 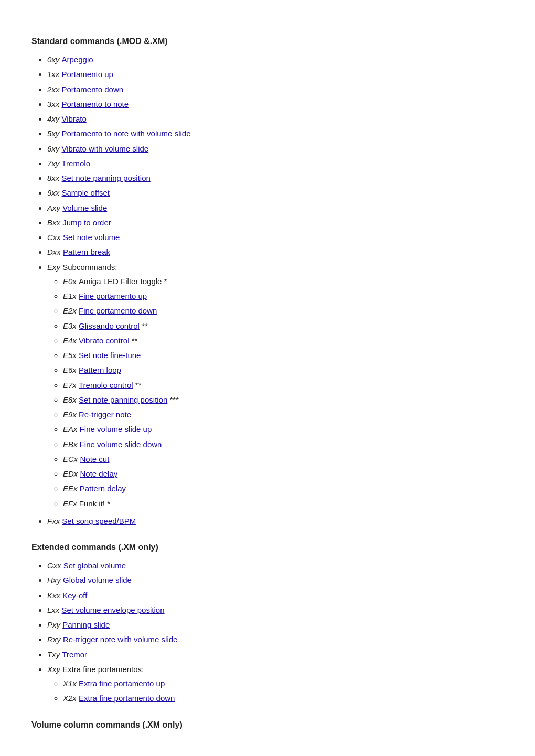 I want to click on command-link: Set song speed/BPM, so click(x=99, y=521).